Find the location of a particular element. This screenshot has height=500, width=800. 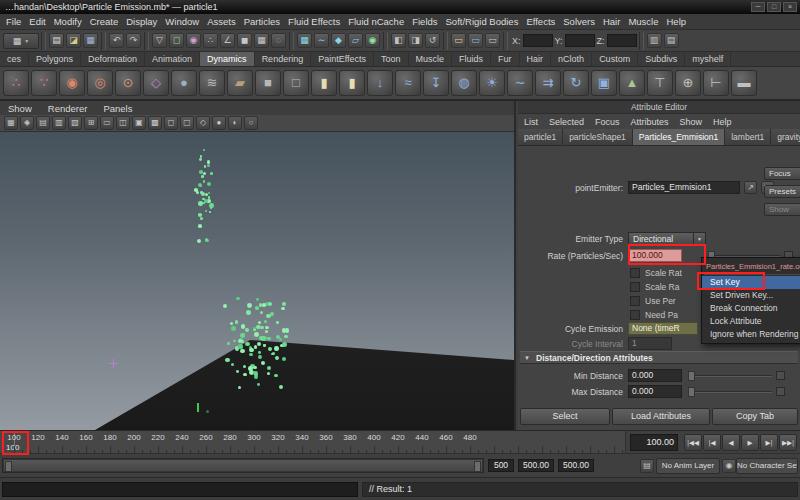

sidebar-toggle-icon: ▤ is located at coordinates (672, 40).